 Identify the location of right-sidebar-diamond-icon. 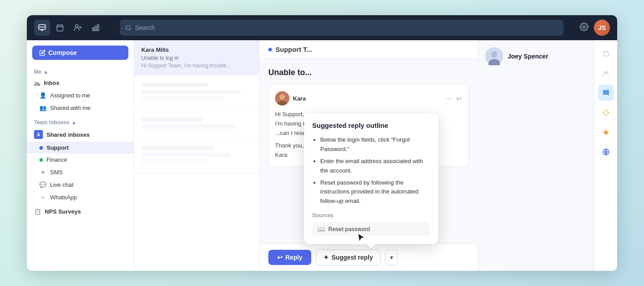
(606, 113).